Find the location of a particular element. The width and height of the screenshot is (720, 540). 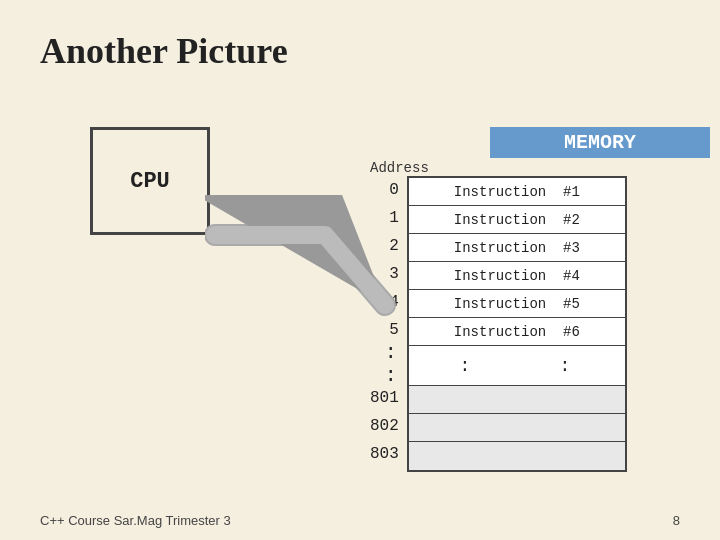

footer: C++ Course Sar.Mag Trimester 3 8 is located at coordinates (360, 520).